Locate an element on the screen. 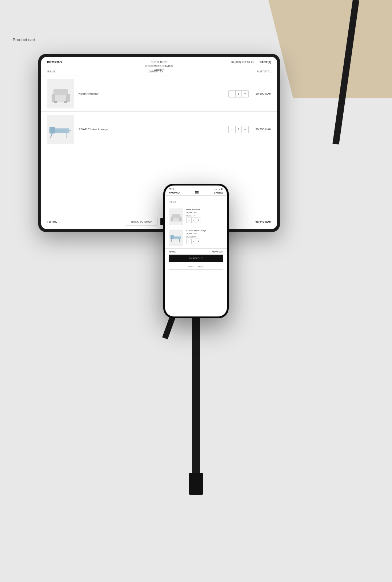  tablet-item-img-armchair is located at coordinates (60, 94).